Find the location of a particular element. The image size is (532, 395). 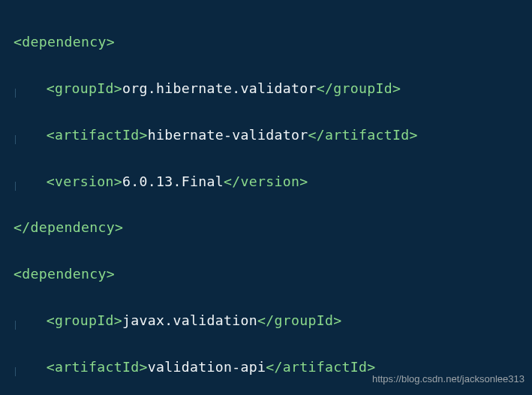

artifactid-value: validation-api is located at coordinates (207, 366).